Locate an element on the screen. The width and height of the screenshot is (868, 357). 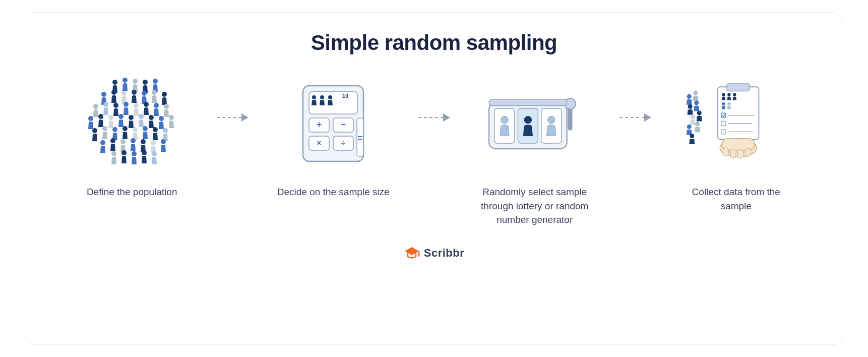
step-1-icon is located at coordinates (132, 124).